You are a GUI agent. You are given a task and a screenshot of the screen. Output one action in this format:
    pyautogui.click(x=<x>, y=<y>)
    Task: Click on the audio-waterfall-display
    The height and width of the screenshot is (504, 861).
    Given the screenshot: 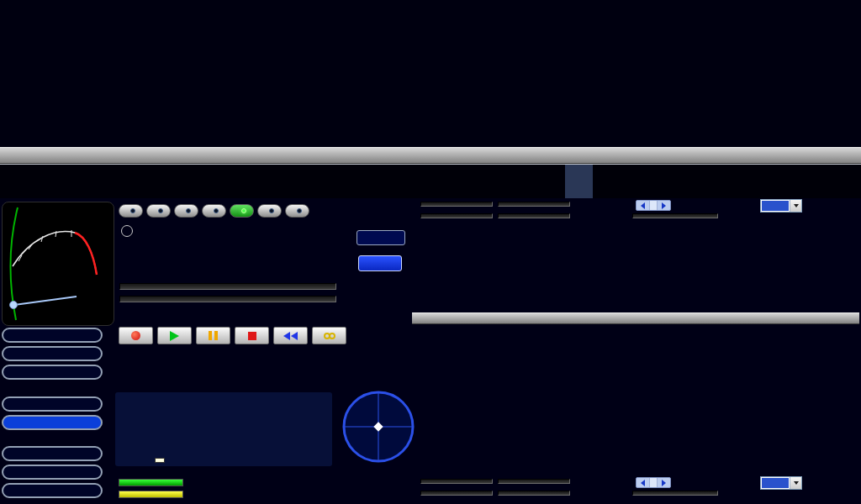 What is the action you would take?
    pyautogui.click(x=636, y=269)
    